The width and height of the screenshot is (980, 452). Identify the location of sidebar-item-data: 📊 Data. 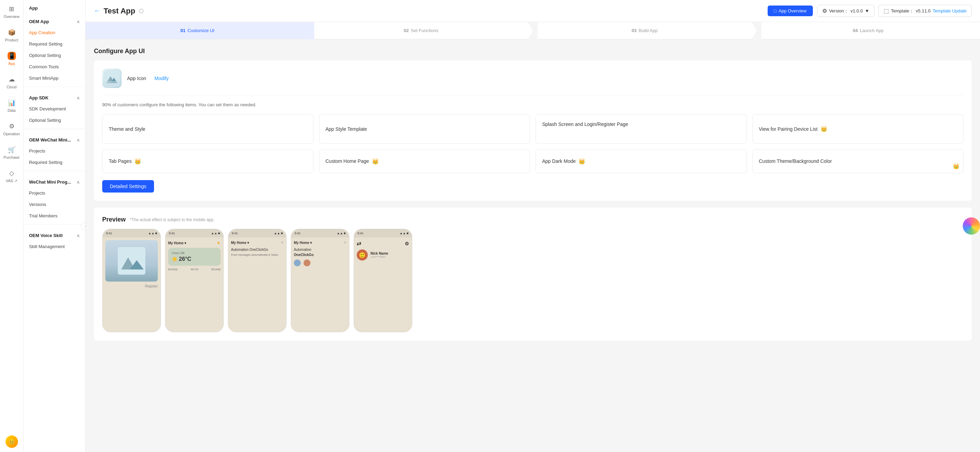
(11, 106).